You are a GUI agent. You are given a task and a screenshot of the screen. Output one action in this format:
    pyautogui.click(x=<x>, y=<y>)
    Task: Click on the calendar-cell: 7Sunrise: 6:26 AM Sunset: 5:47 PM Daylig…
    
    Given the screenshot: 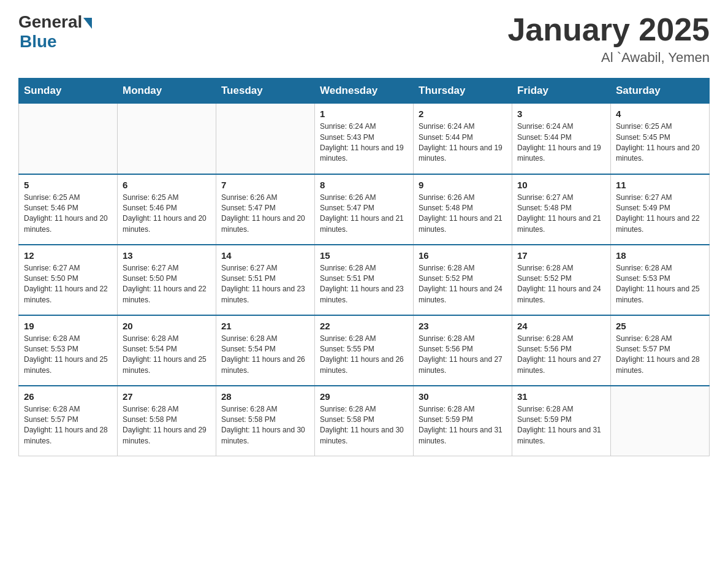 What is the action you would take?
    pyautogui.click(x=266, y=210)
    